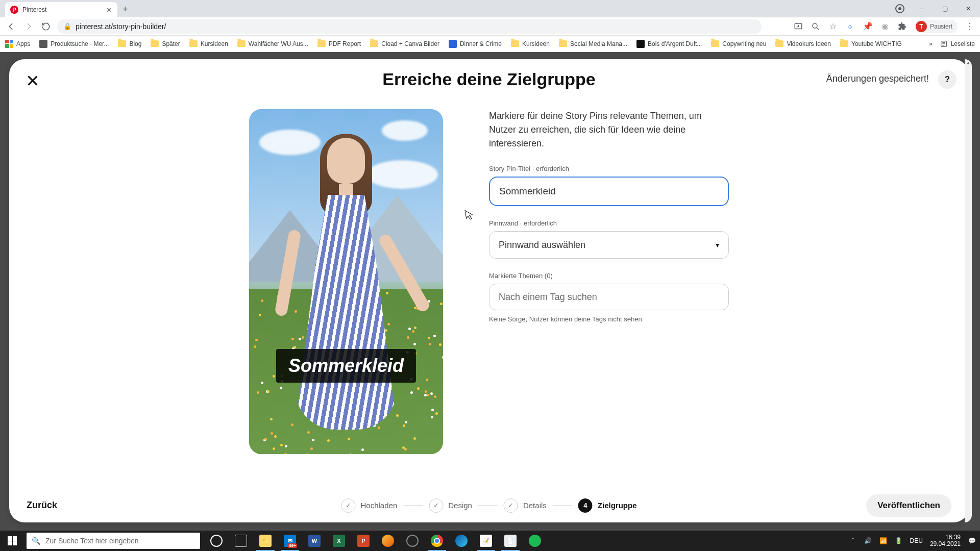 The image size is (980, 551). I want to click on word-icon: W, so click(314, 541).